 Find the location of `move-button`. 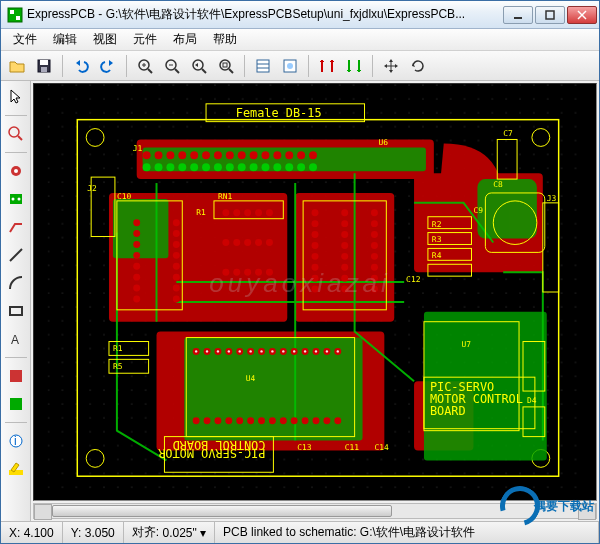

move-button is located at coordinates (391, 66).